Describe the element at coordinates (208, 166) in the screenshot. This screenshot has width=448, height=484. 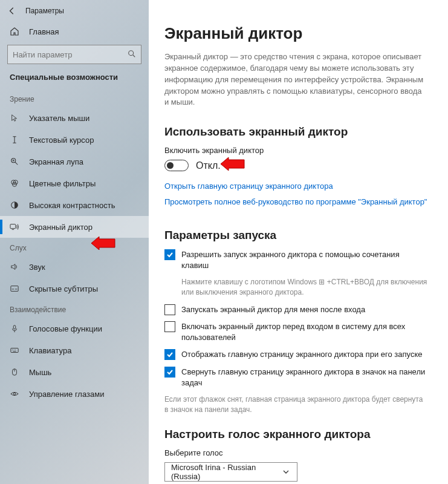
I see `toggle-state: Откл.` at that location.